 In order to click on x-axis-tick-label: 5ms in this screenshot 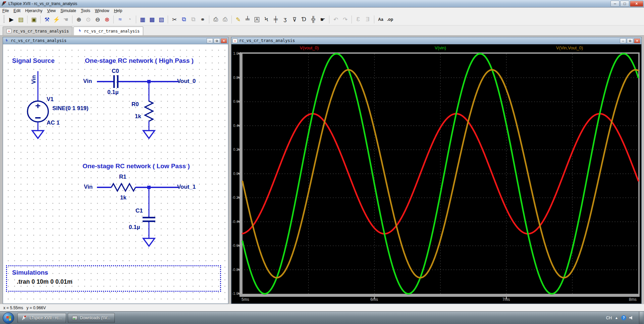, I will do `click(246, 299)`.